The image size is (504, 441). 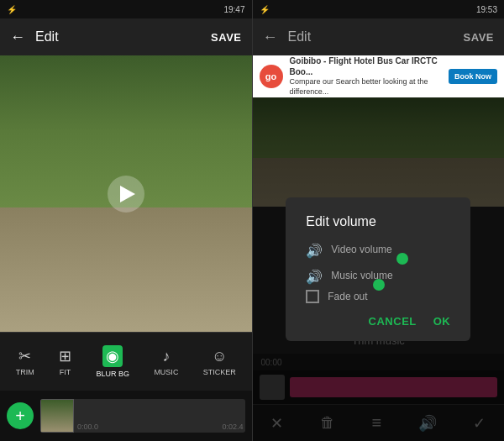 I want to click on time-start: 0:00.0, so click(x=87, y=427).